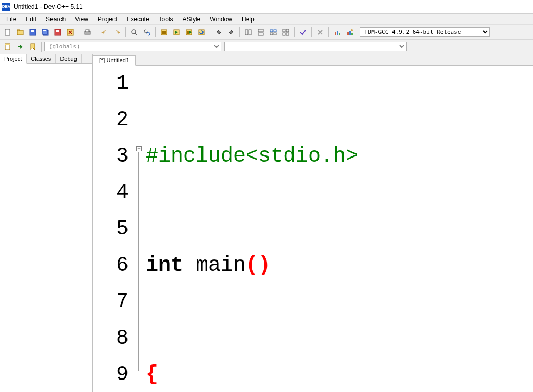  I want to click on rebuild-button, so click(201, 32).